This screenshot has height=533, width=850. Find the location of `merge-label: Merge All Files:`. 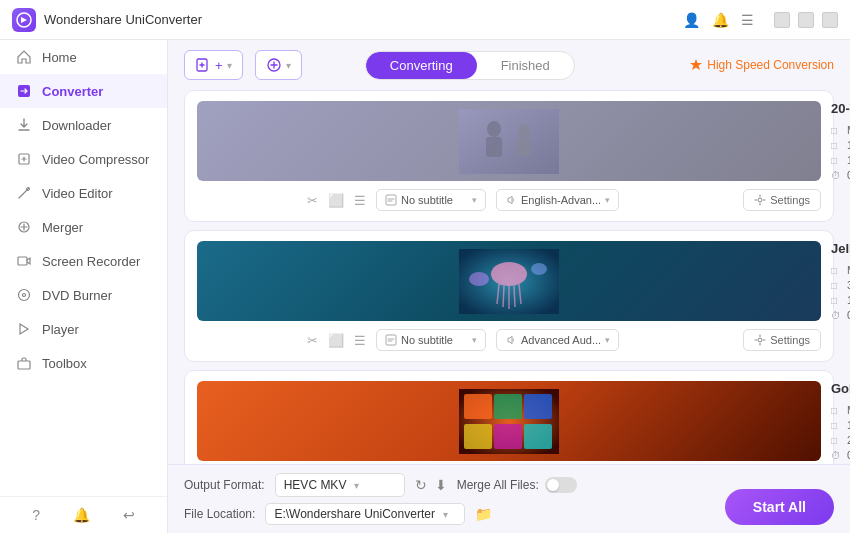

merge-label: Merge All Files: is located at coordinates (498, 485).